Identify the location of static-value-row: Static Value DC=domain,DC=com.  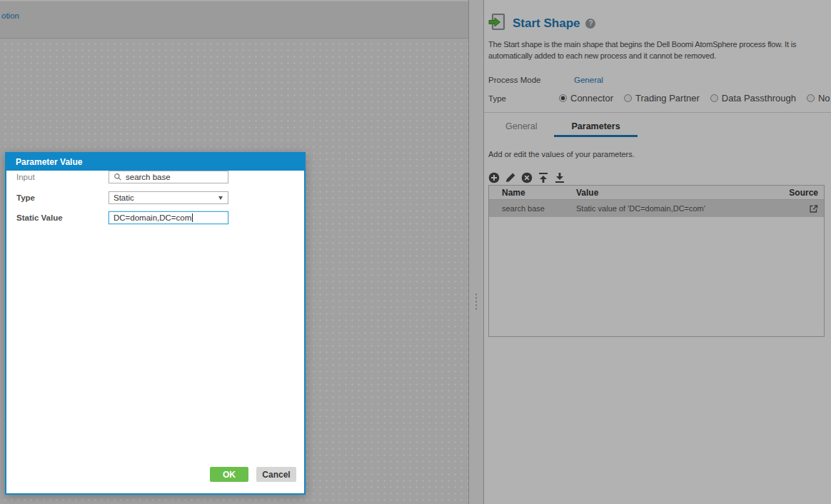
(156, 218).